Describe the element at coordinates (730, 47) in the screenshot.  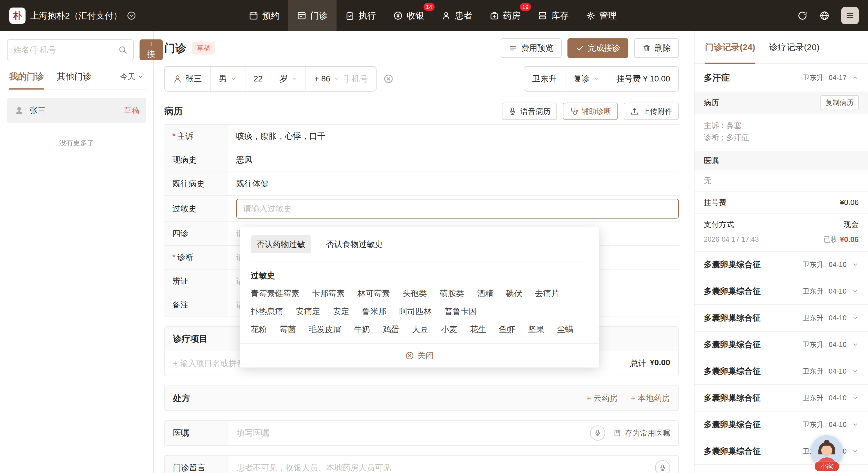
I see `tab-outpatient-records: 门诊记录(24)` at that location.